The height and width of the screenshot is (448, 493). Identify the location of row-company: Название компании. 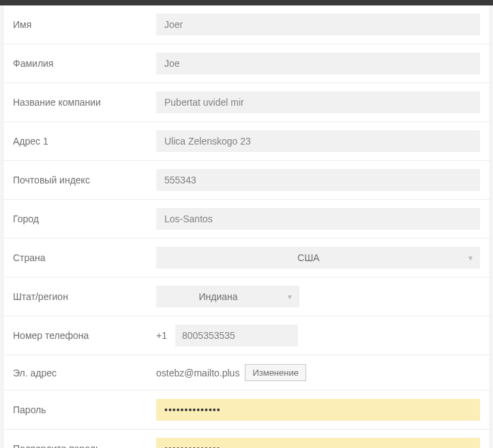
(247, 102).